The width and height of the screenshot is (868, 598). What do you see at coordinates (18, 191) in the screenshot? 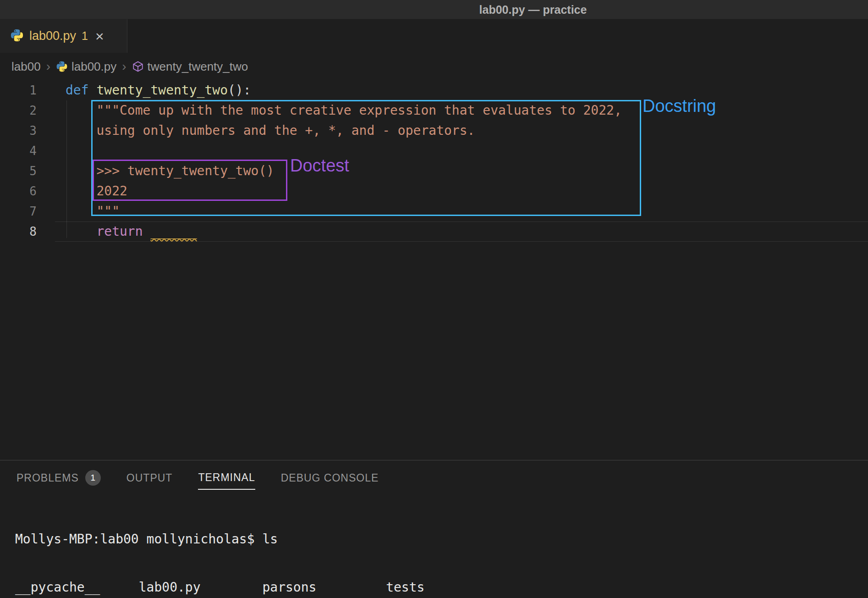
I see `line-number: 6` at bounding box center [18, 191].